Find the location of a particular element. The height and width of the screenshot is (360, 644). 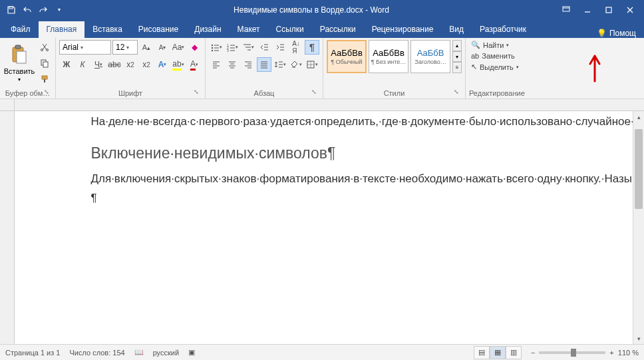

borders-button: ▾ is located at coordinates (312, 65).